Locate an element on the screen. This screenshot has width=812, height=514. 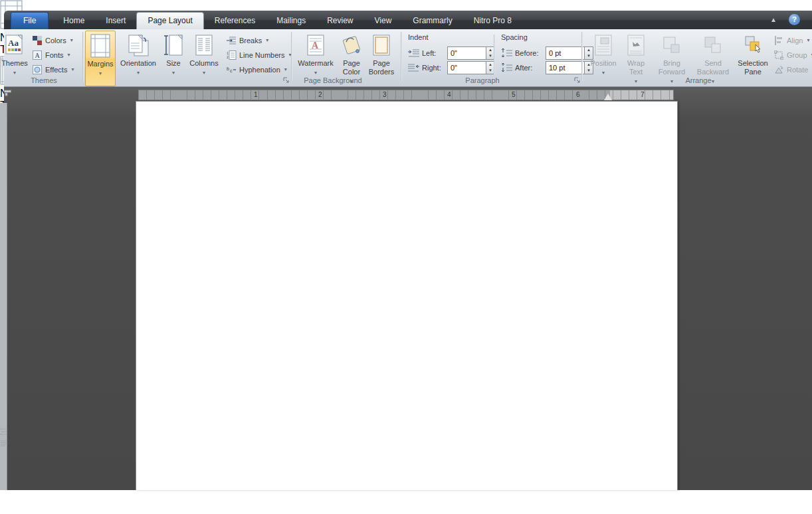
help-icon: ? is located at coordinates (795, 20).